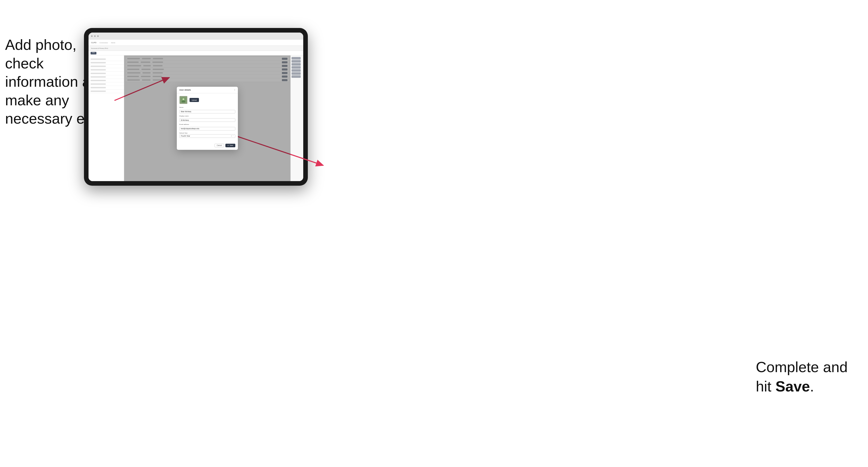 The height and width of the screenshot is (467, 868). Describe the element at coordinates (113, 43) in the screenshot. I see `nav-item-admin: Admin` at that location.